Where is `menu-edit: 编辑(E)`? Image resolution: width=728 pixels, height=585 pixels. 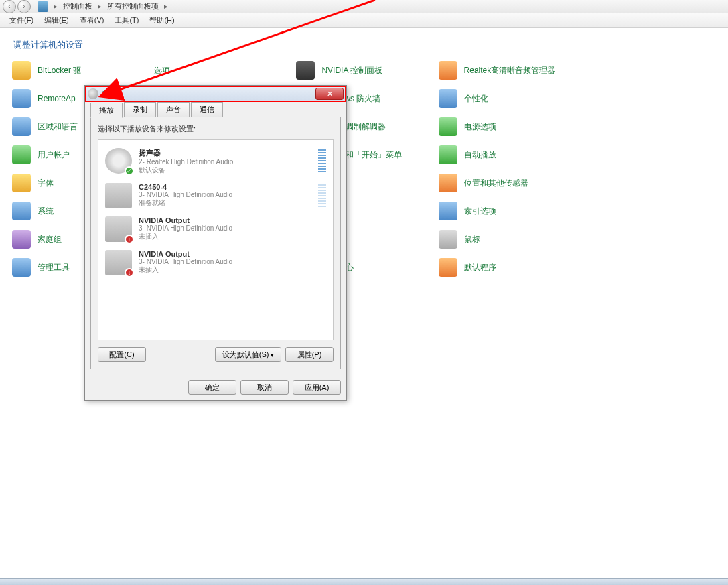
menu-edit: 编辑(E) is located at coordinates (56, 20).